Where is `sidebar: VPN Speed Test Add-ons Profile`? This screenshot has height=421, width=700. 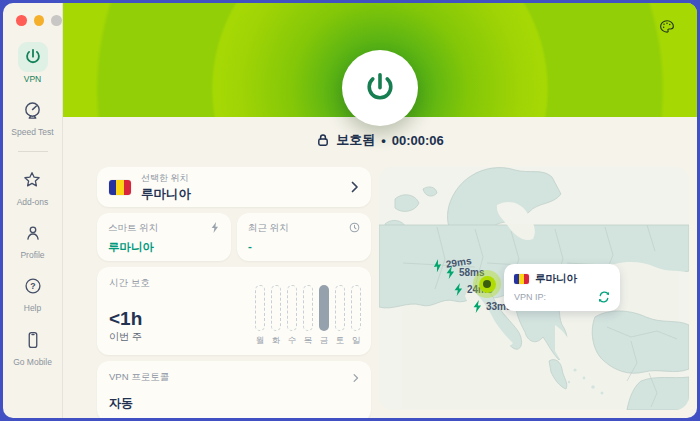 sidebar: VPN Speed Test Add-ons Profile is located at coordinates (33, 210).